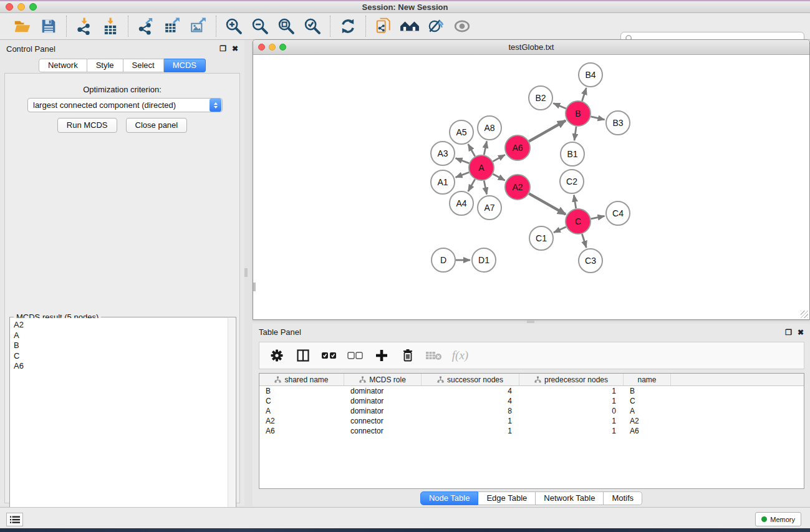 This screenshot has width=810, height=532. Describe the element at coordinates (302, 431) in the screenshot. I see `cell-shared-name: A6` at that location.